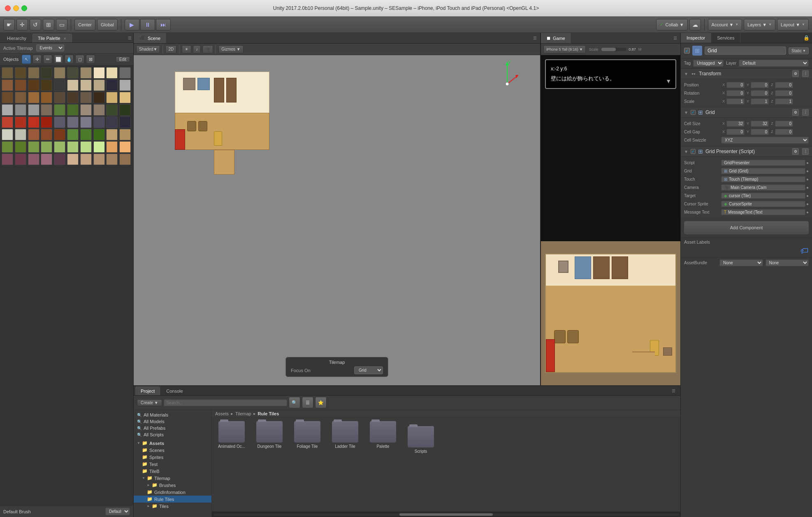 The image size is (812, 517). I want to click on brush-select: Default Custom, so click(118, 511).